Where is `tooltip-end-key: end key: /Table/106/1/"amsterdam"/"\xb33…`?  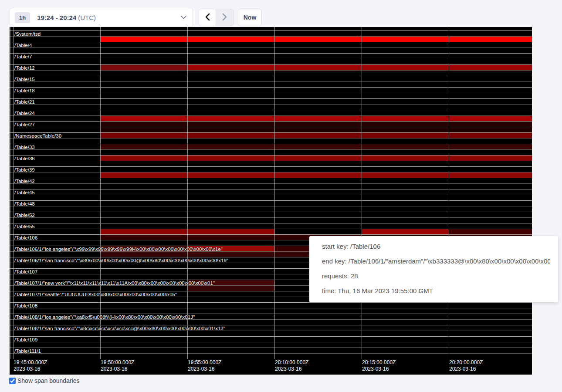 tooltip-end-key: end key: /Table/106/1/"amsterdam"/"\xb33… is located at coordinates (436, 261).